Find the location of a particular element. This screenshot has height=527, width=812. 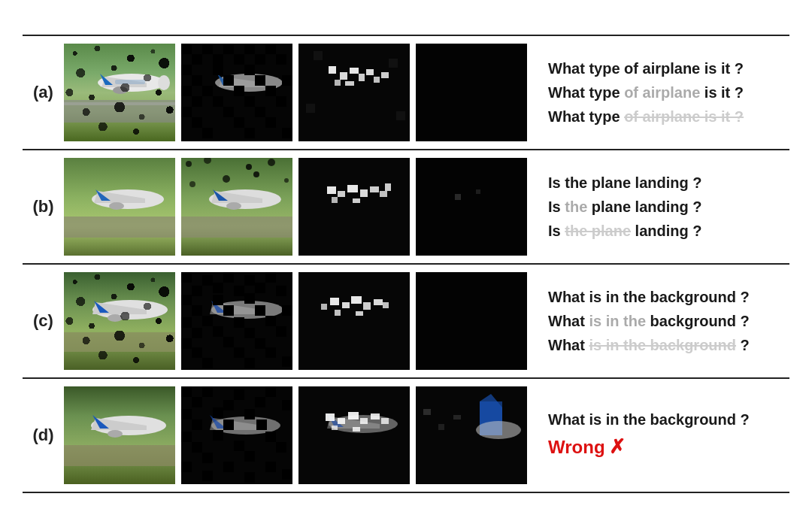

row-b-images is located at coordinates (295, 207).